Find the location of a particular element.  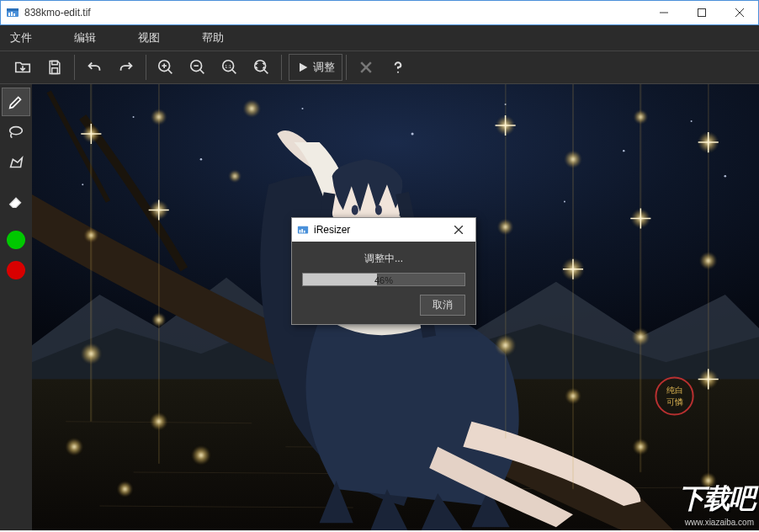

zoom-in-button is located at coordinates (166, 67).